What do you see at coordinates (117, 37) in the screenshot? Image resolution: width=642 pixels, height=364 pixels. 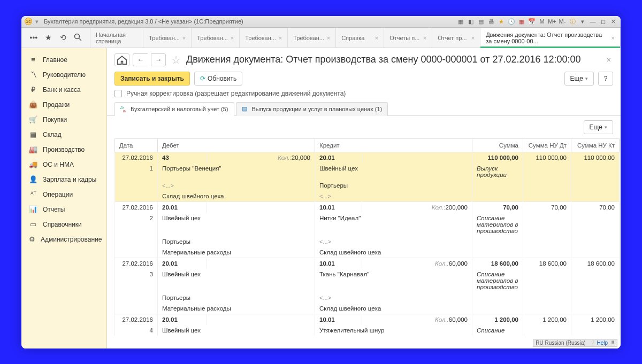 I see `top-tab: Начальная страница` at bounding box center [117, 37].